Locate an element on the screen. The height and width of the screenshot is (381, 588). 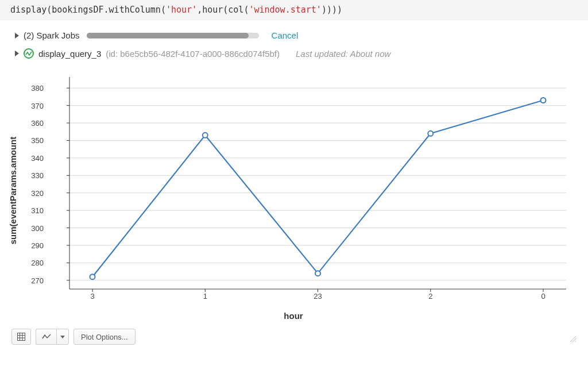
cancel-link: Cancel is located at coordinates (285, 36).